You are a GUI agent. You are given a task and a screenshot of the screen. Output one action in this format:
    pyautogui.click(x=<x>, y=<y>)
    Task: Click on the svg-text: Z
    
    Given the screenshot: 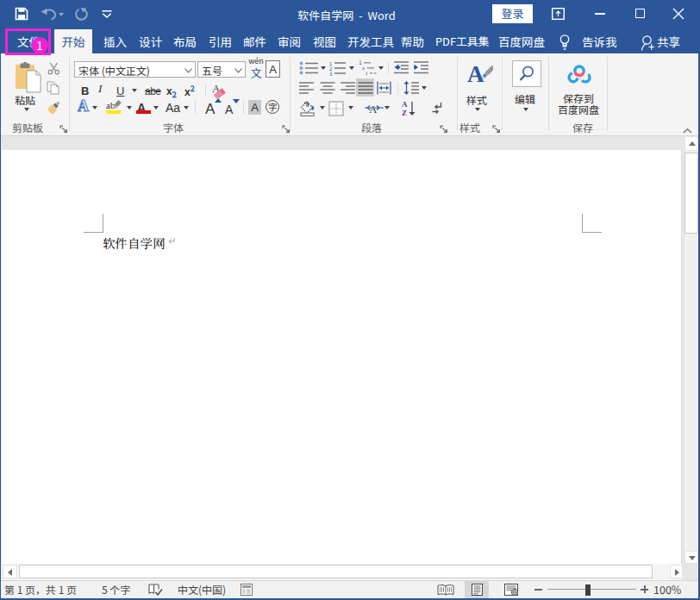 What is the action you would take?
    pyautogui.click(x=404, y=112)
    